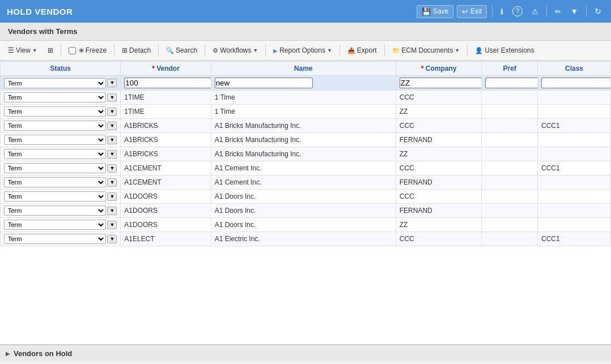  I want to click on freeze-checkbox, so click(73, 51).